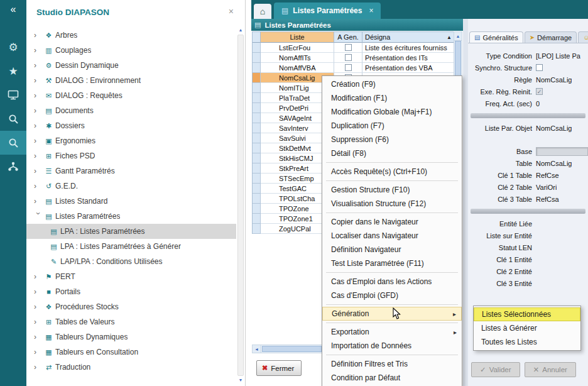  I want to click on panel-splitter, so click(466, 202).